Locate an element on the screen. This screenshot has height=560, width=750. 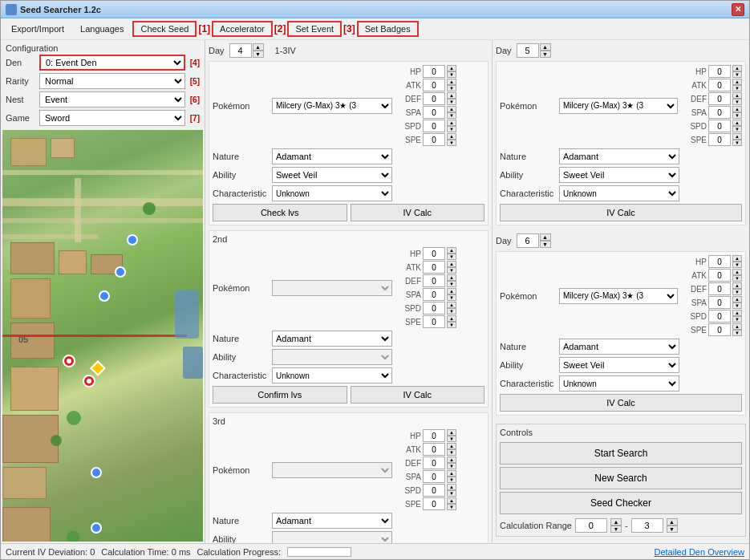
spa-input-r2 is located at coordinates (720, 302).